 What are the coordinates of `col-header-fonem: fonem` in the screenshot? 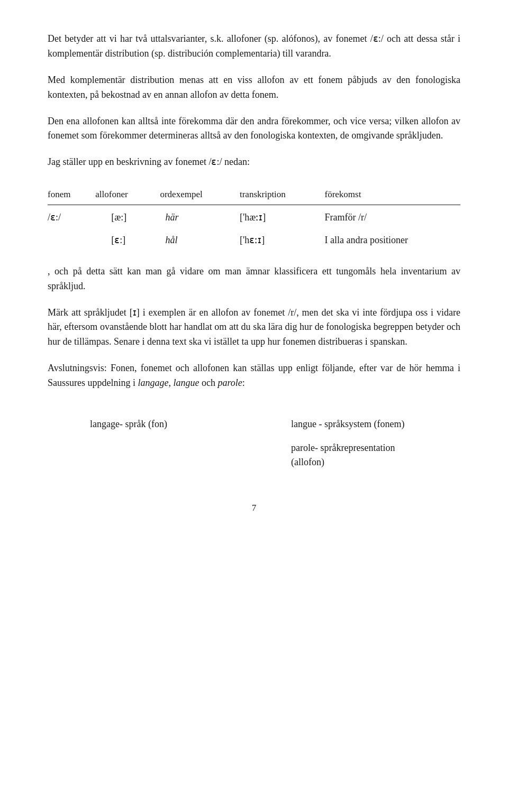 It's located at (69, 195).